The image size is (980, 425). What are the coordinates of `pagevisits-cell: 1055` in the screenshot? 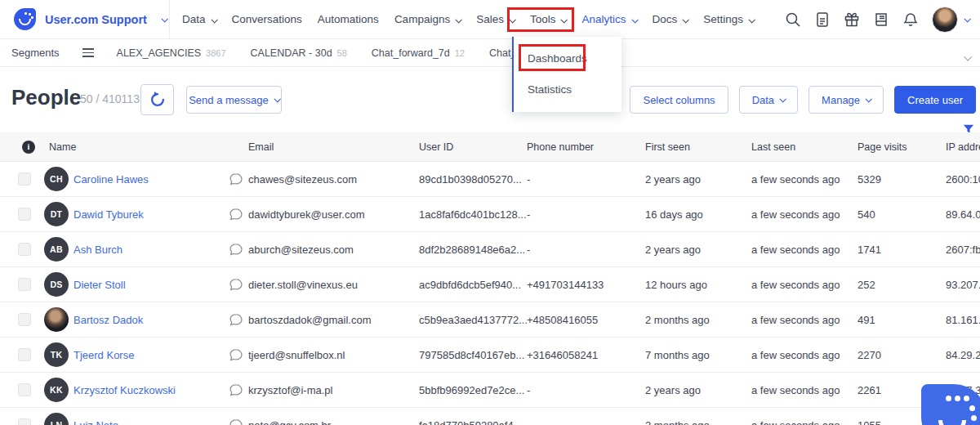 It's located at (890, 422).